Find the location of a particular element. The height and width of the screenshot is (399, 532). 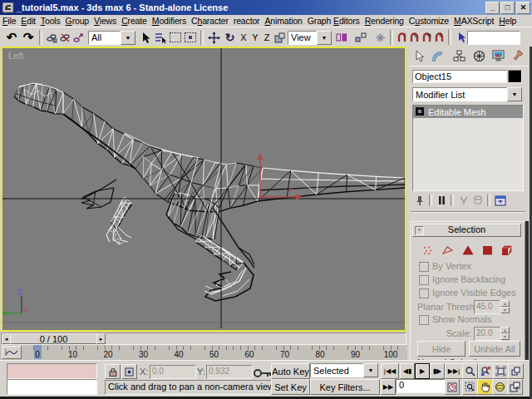

menu-create: Create is located at coordinates (135, 21).